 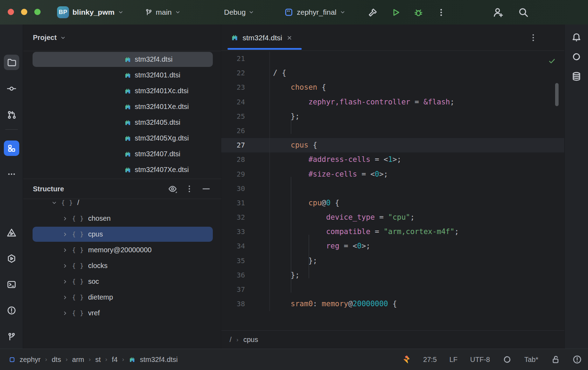 What do you see at coordinates (122, 297) in the screenshot?
I see `structure-tree-row: { } dietemp` at bounding box center [122, 297].